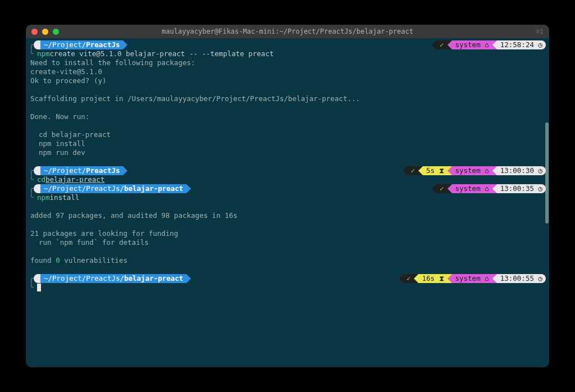 The image size is (575, 392). What do you see at coordinates (56, 31) in the screenshot?
I see `maximize-icon` at bounding box center [56, 31].